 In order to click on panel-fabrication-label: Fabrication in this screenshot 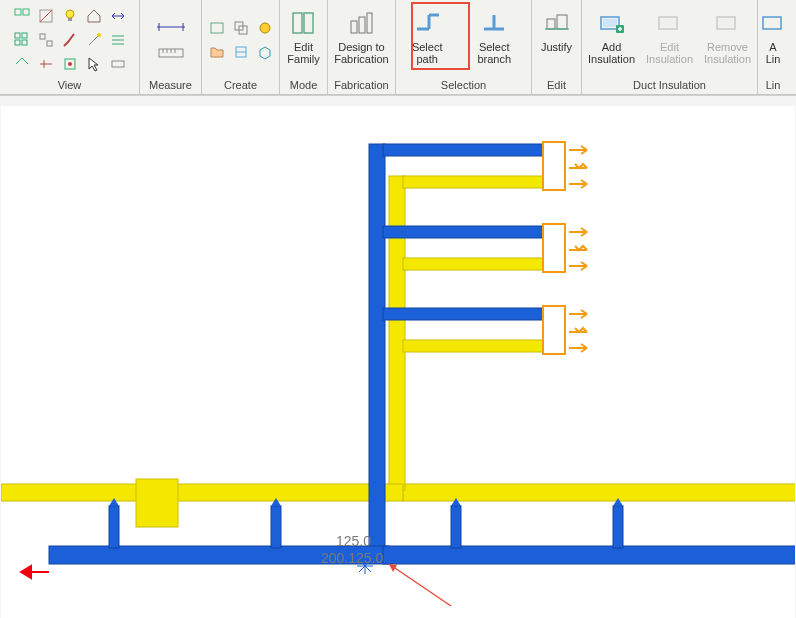, I will do `click(362, 86)`.